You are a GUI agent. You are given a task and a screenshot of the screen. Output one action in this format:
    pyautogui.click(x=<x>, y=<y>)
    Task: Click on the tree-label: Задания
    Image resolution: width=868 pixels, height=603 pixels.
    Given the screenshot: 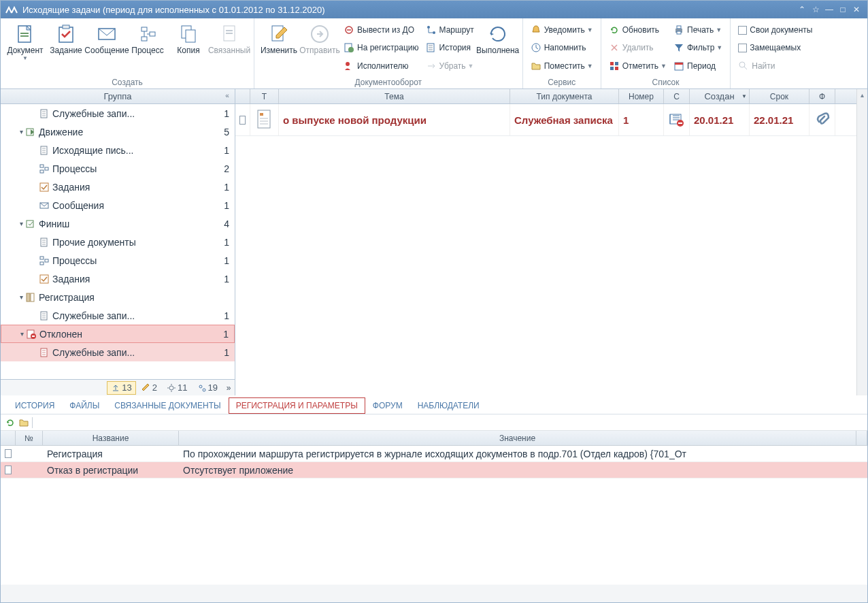 What is the action you would take?
    pyautogui.click(x=133, y=187)
    